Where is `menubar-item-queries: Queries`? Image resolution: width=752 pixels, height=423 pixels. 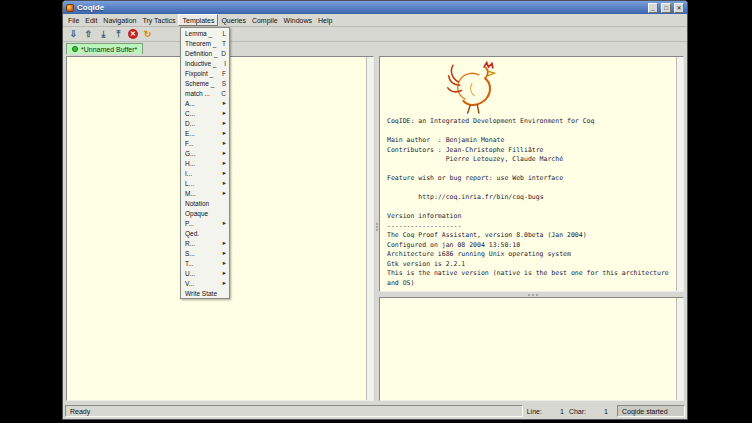
menubar-item-queries: Queries is located at coordinates (234, 20).